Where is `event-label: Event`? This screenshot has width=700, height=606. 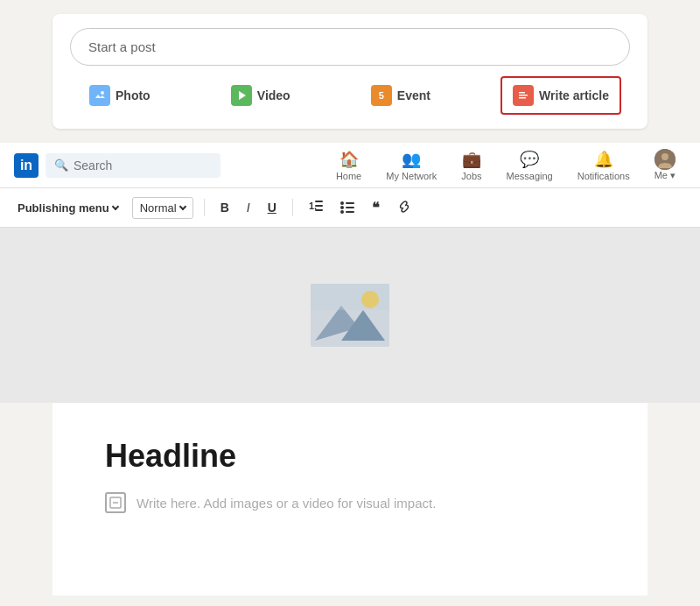 event-label: Event is located at coordinates (414, 95).